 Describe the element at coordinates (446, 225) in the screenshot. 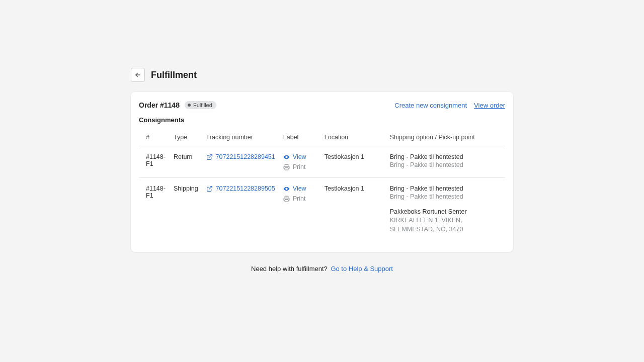

I see `pickup-point-address: KIRKEALLEEN 1, VIKEN, SLEMMESTAD, NO, 34…` at that location.